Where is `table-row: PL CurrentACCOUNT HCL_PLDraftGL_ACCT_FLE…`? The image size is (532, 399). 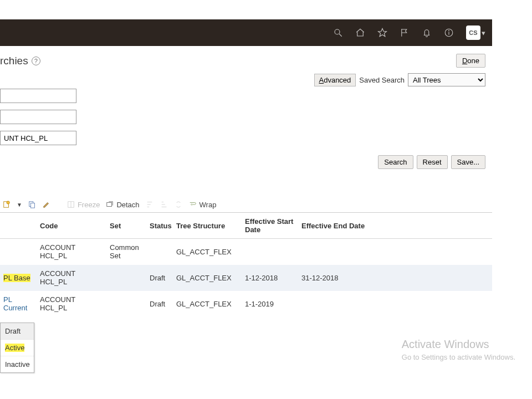
table-row: PL CurrentACCOUNT HCL_PLDraftGL_ACCT_FLE… is located at coordinates (246, 304).